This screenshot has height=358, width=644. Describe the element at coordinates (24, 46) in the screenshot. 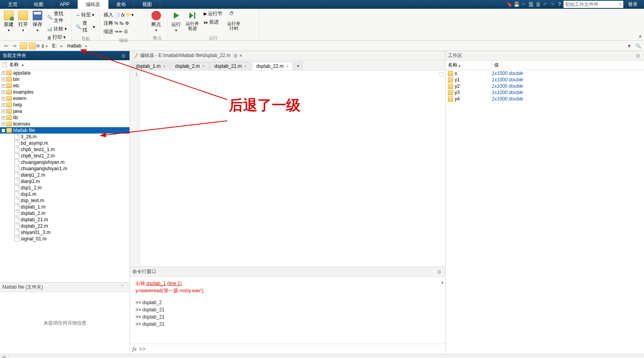

I see `up-icon` at that location.